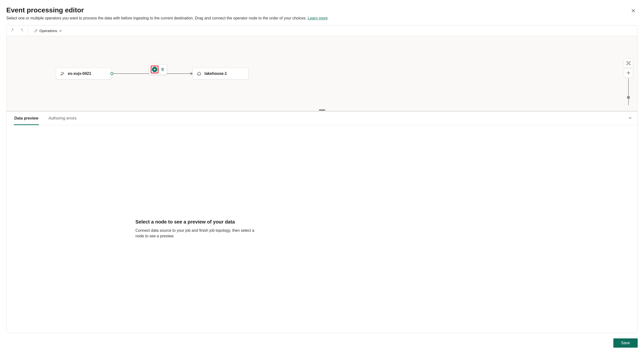 The width and height of the screenshot is (644, 352). Describe the element at coordinates (322, 118) in the screenshot. I see `preview-tabs: Data preview Authoring errors` at that location.